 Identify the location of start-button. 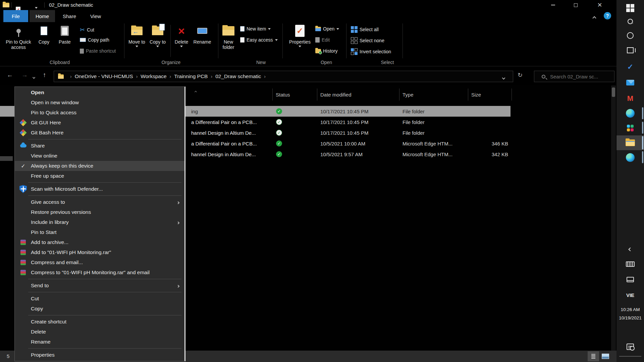
(630, 8).